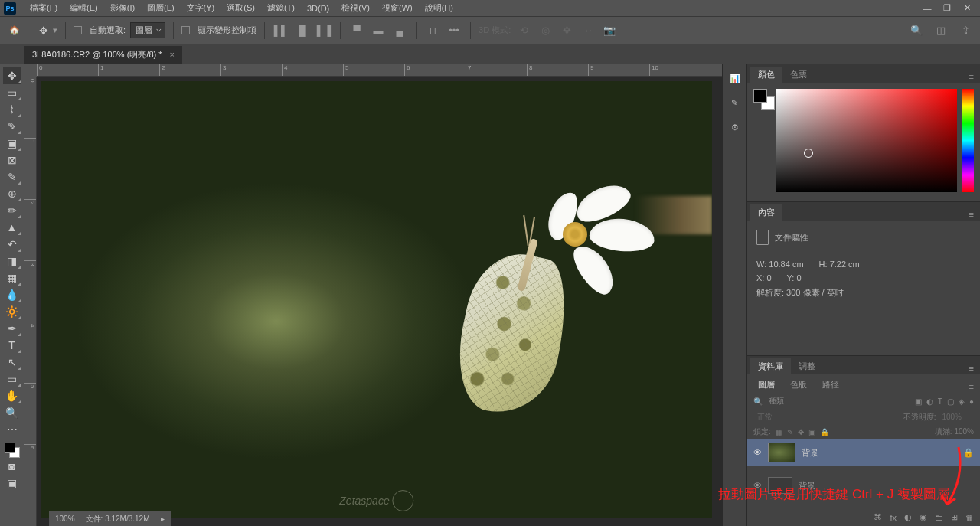 The image size is (980, 526). I want to click on distribute-h-icon: ⫼, so click(433, 31).